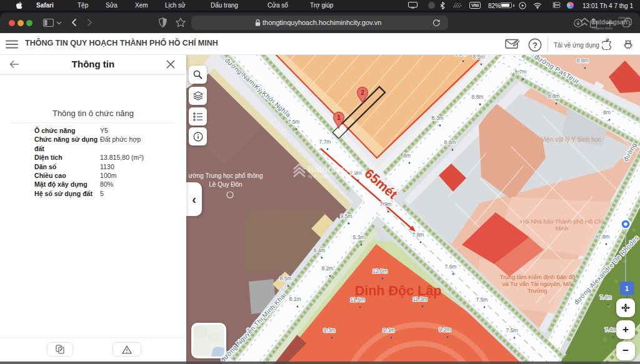 The width and height of the screenshot is (640, 364). Describe the element at coordinates (571, 140) in the screenshot. I see `svg-text: Viện vật lý Y Sinh học` at that location.